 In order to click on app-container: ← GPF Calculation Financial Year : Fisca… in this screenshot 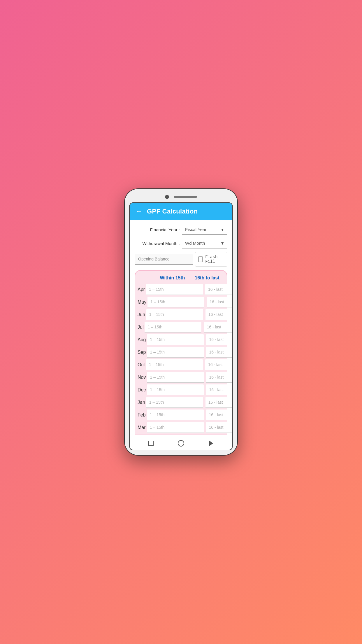, I will do `click(181, 326)`.